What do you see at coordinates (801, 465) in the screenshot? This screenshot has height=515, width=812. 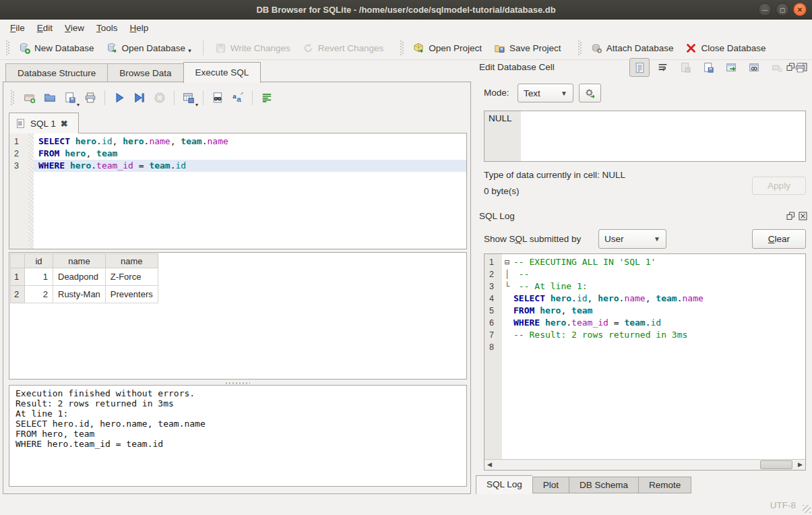 I see `scroll-right-icon: ▶` at bounding box center [801, 465].